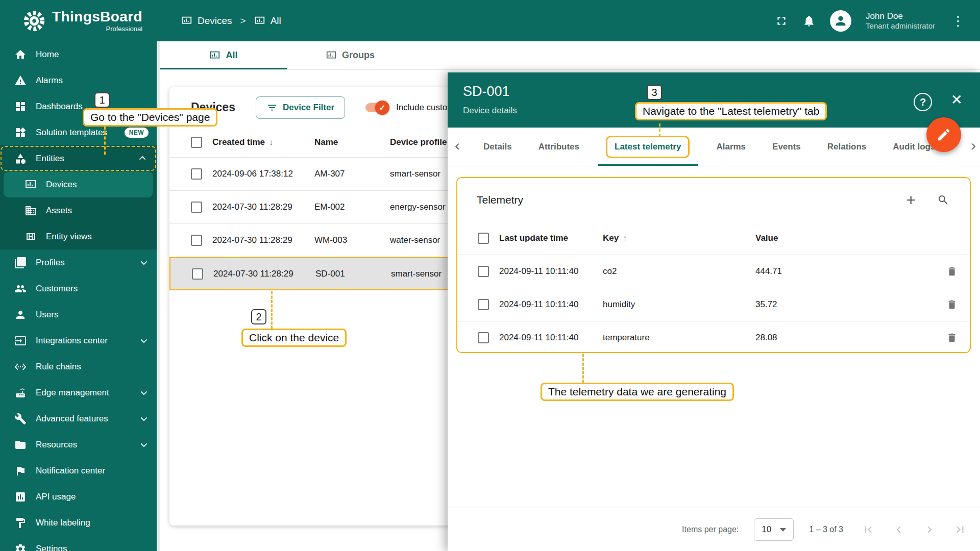 The image size is (980, 551). What do you see at coordinates (911, 200) in the screenshot?
I see `add-telemetry-button: +` at bounding box center [911, 200].